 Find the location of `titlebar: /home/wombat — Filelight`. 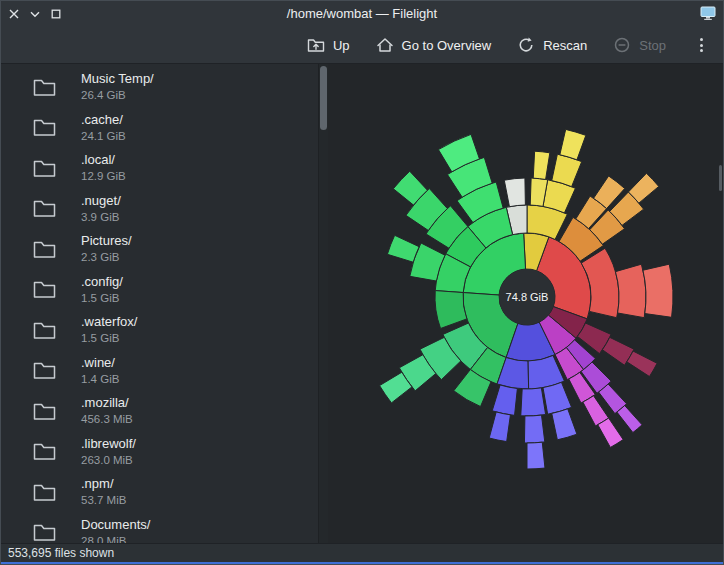

titlebar: /home/wombat — Filelight is located at coordinates (362, 14).